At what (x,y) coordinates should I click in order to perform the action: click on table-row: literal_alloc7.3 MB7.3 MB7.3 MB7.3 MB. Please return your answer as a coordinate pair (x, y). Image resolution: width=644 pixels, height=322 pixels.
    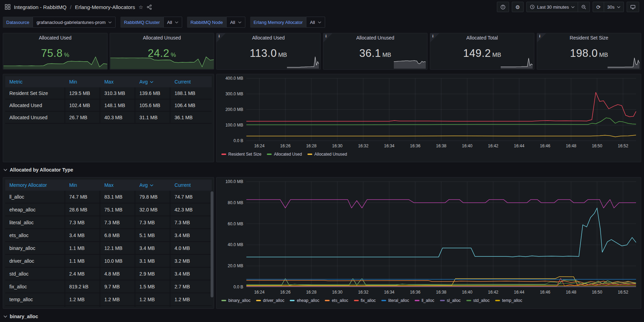
    Looking at the image, I should click on (108, 223).